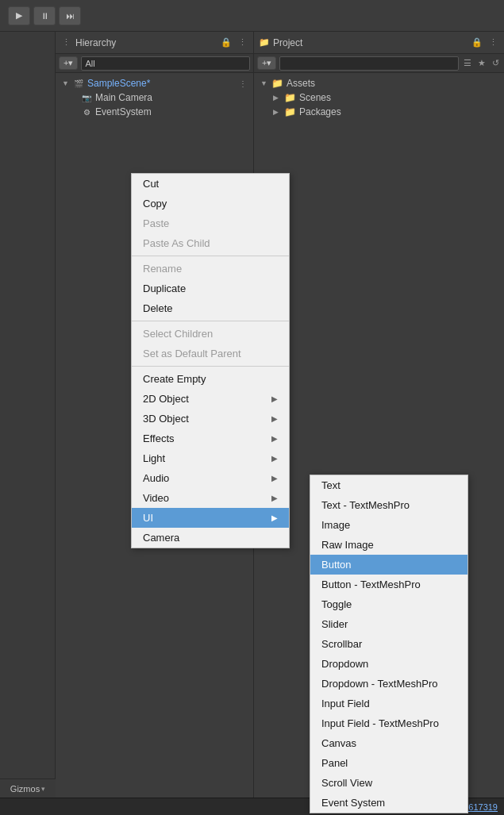 The width and height of the screenshot is (504, 815). I want to click on packages-folder-icon: 📁, so click(290, 112).